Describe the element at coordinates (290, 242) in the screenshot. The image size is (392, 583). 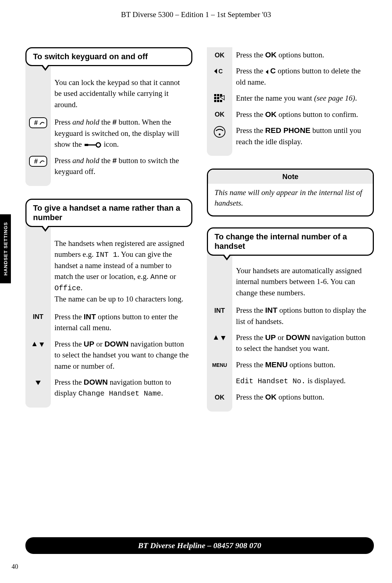
I see `callout-change-number: To change the internal number of a hands…` at that location.